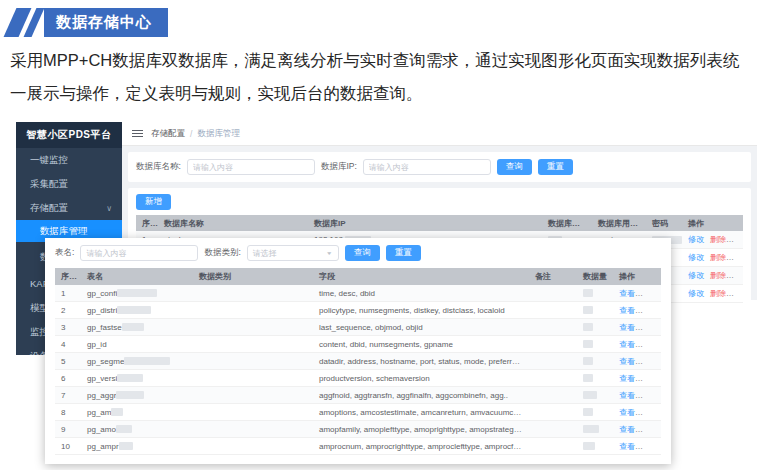 This screenshot has width=760, height=470. What do you see at coordinates (109, 208) in the screenshot?
I see `chevron-down-icon: ∨` at bounding box center [109, 208].